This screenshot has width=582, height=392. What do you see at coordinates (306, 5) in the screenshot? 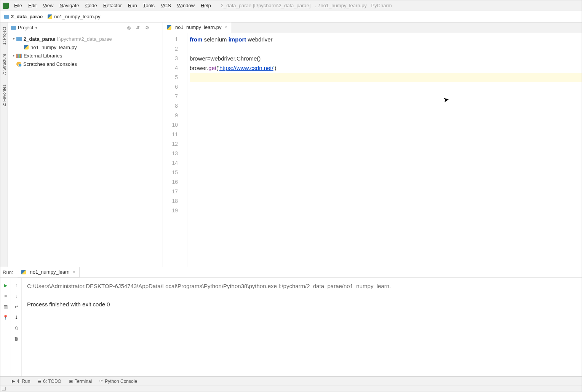
I see `window-title: 2_data_parae [I:\pycharm\2_data_parae] -…` at bounding box center [306, 5].